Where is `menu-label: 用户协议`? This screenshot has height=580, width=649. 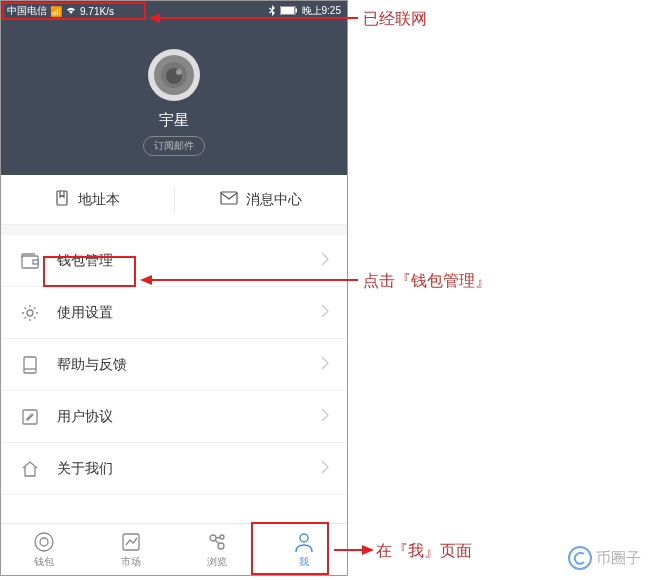
menu-label: 用户协议 is located at coordinates (189, 417).